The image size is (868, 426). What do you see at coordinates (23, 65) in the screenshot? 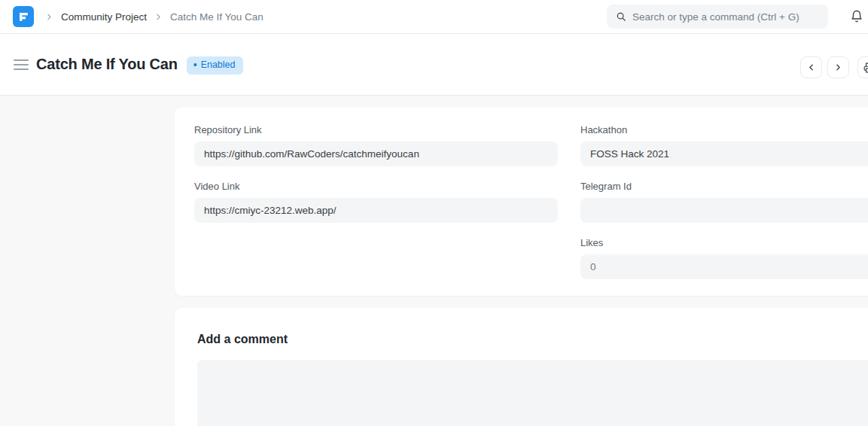
I see `sidebar-toggle-button` at bounding box center [23, 65].